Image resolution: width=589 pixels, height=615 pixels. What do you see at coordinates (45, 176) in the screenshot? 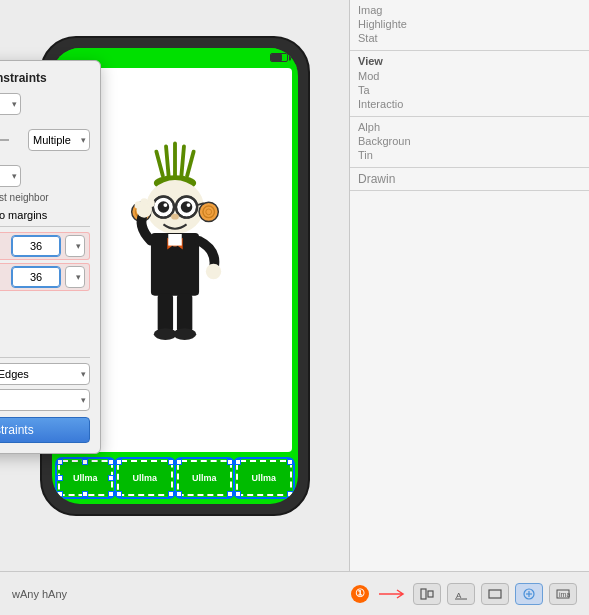
I see `bottom-spacing-row: 140` at bounding box center [45, 176].